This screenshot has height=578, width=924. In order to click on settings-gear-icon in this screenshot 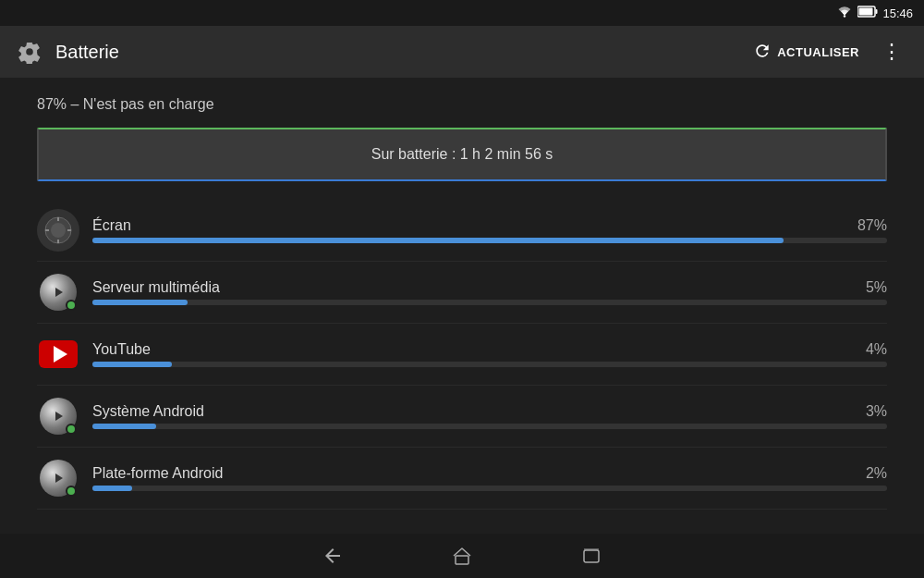, I will do `click(30, 52)`.